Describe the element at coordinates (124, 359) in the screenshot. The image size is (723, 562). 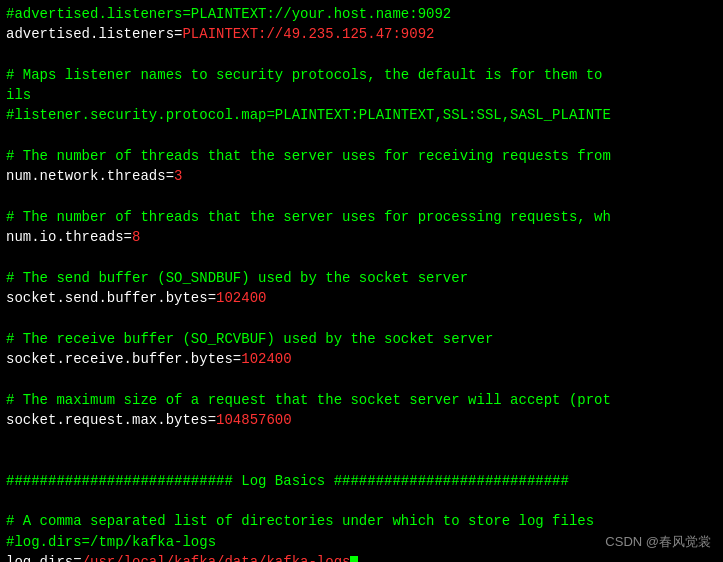
I see `line-18-key: socket.receive.buffer.bytes=` at that location.